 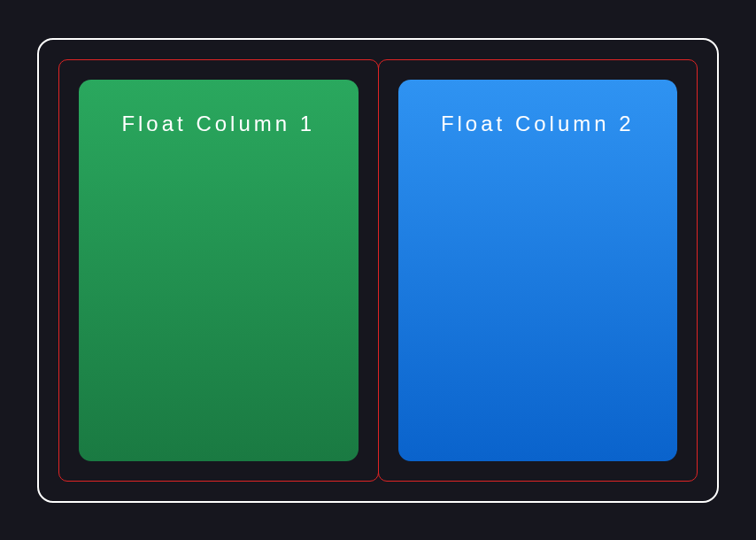 I want to click on column-label: Float Column 2, so click(x=538, y=124).